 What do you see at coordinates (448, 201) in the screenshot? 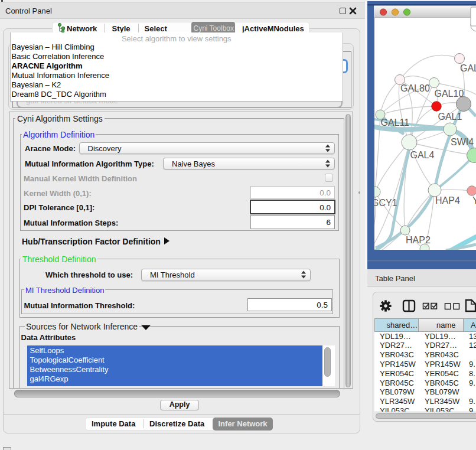
I see `svg-text: HAP4` at bounding box center [448, 201].